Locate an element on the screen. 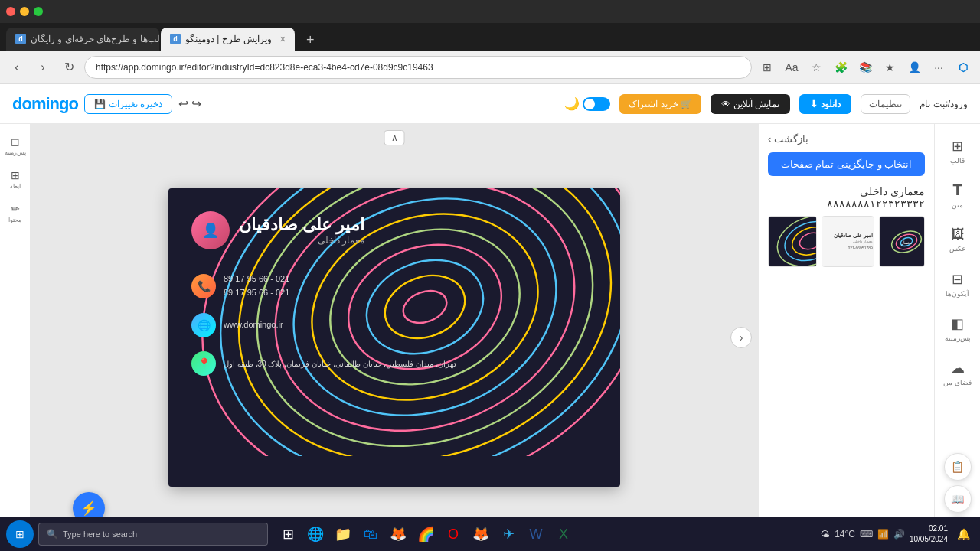  background-icon: ◻ is located at coordinates (15, 142).